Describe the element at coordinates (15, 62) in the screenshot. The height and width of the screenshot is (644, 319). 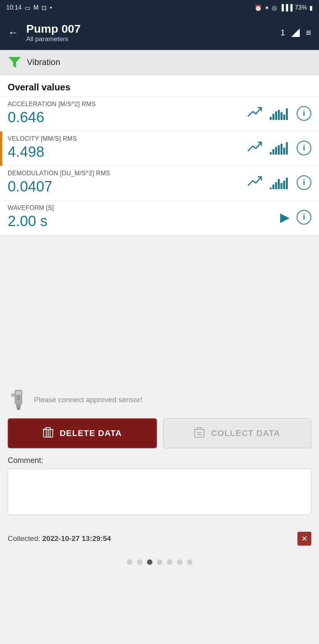
I see `vibration-funnel-icon` at that location.